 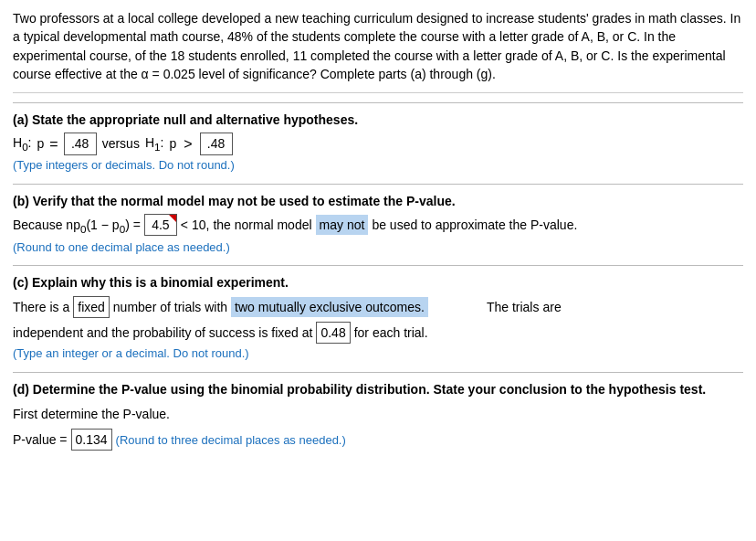 I want to click on pvalue-row: P-value = 0.134 (Round to three decimal …, so click(x=378, y=440).